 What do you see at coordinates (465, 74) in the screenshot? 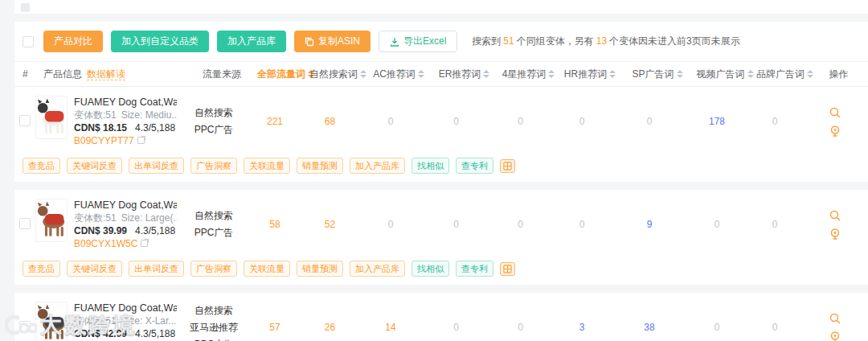
I see `column-header-er-words: ER推荐词` at bounding box center [465, 74].